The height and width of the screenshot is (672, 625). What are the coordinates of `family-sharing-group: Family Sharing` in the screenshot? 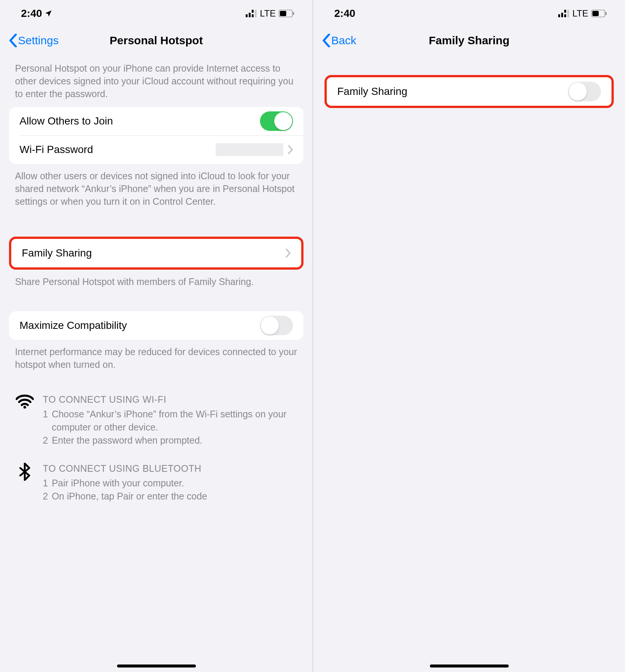 It's located at (156, 253).